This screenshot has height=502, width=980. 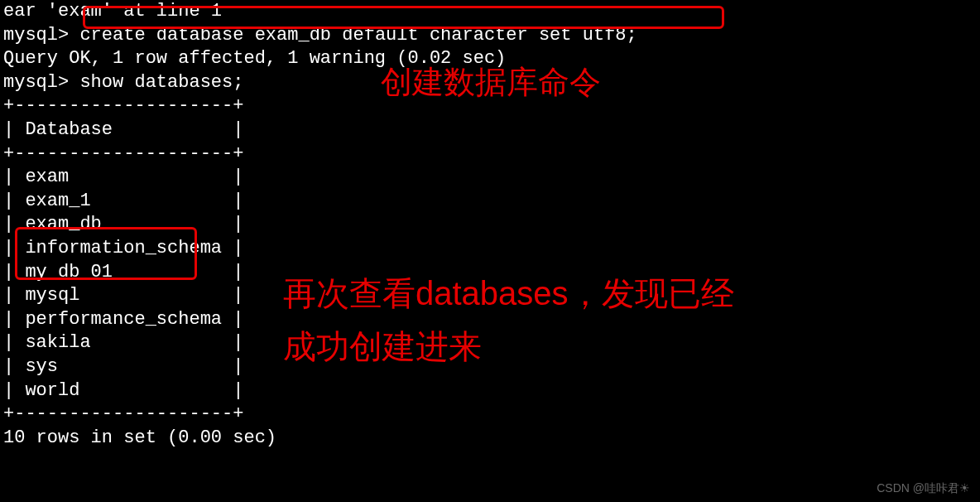 What do you see at coordinates (106, 253) in the screenshot?
I see `highlight-exam-db-row` at bounding box center [106, 253].